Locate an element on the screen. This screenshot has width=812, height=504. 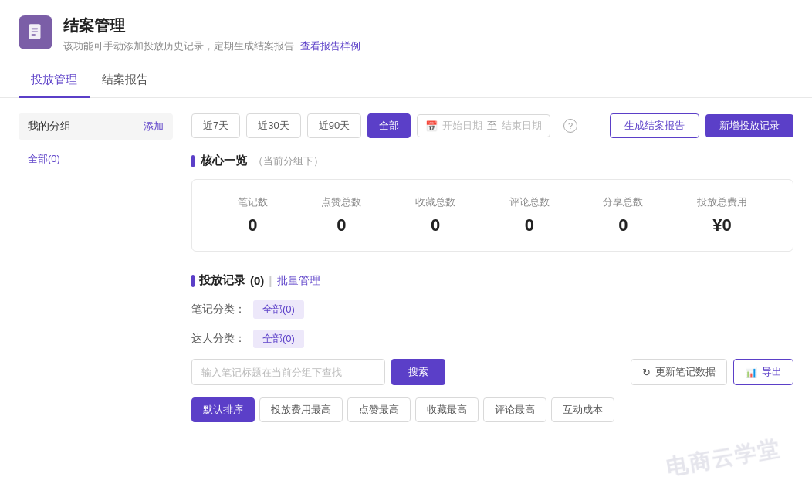
stats-section-title: 核心一览 （当前分组下） is located at coordinates (492, 161).